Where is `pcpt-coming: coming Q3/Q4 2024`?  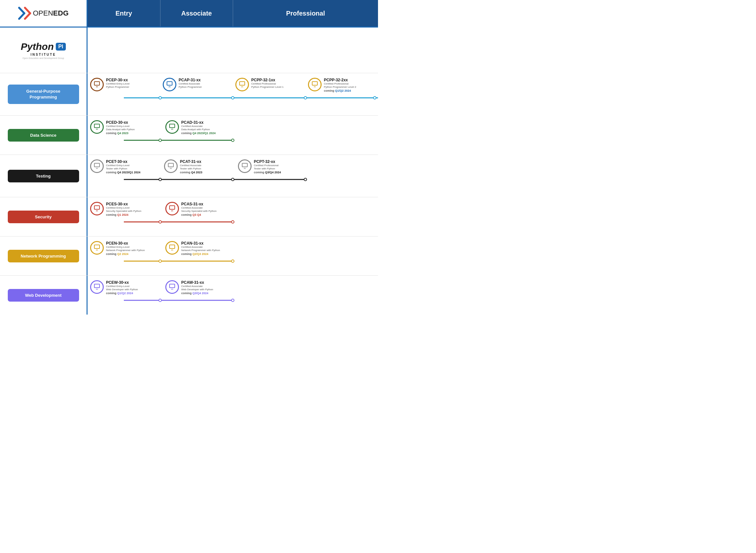
pcpt-coming: coming Q3/Q4 2024 is located at coordinates (267, 172).